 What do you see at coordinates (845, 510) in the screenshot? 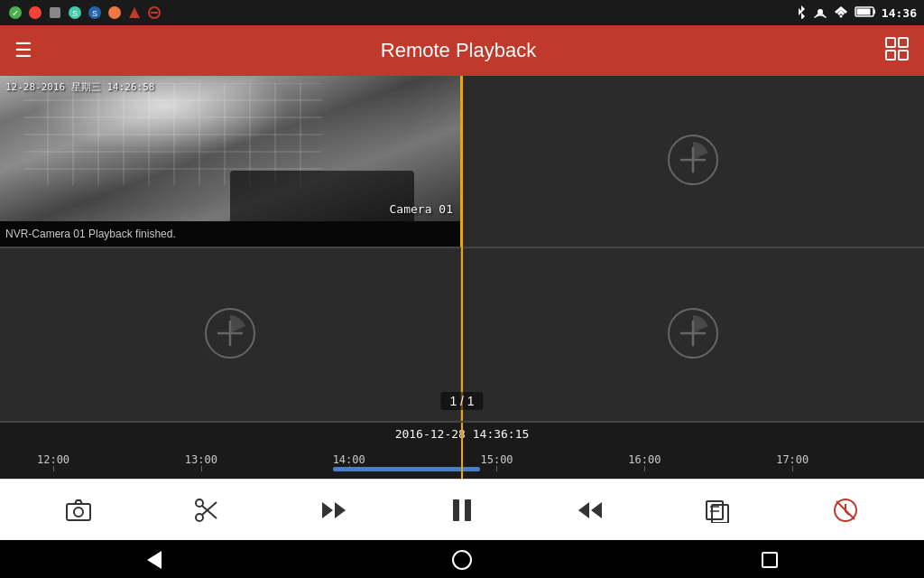
I see `mute-button` at bounding box center [845, 510].